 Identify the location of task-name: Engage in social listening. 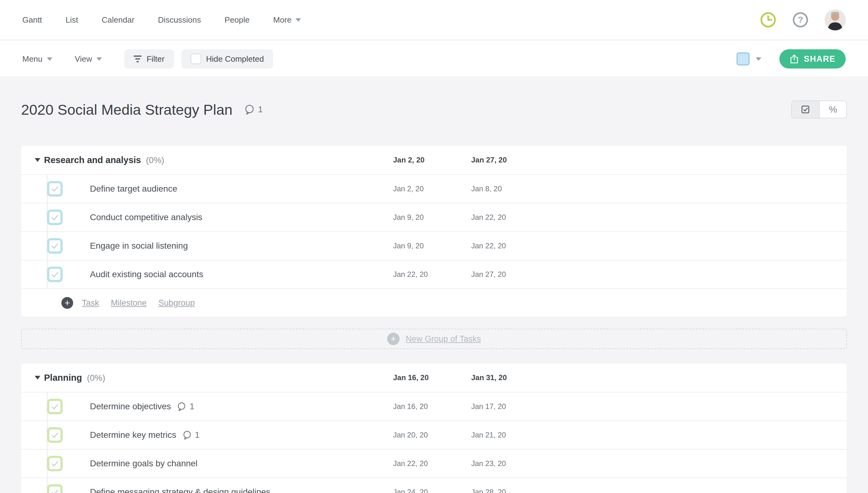
(139, 246).